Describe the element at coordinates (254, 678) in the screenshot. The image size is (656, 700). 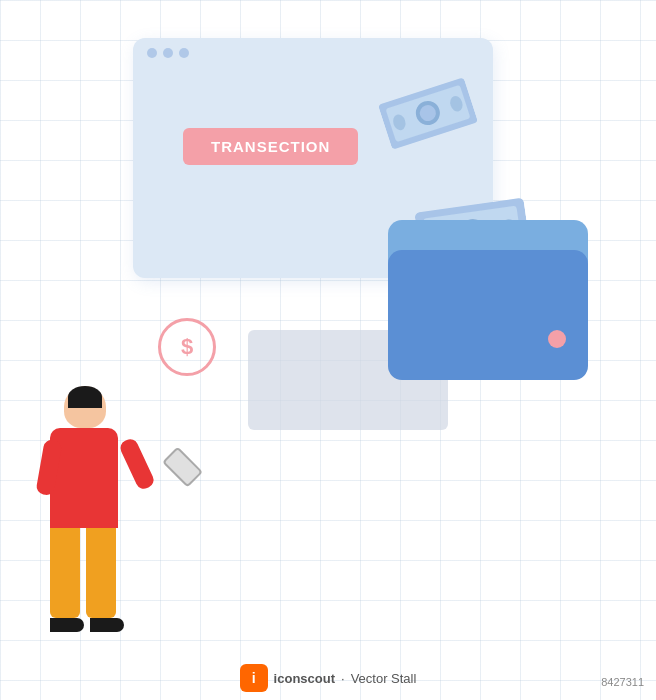
I see `logo-letter: i` at that location.